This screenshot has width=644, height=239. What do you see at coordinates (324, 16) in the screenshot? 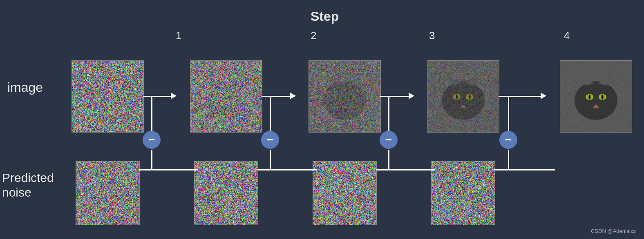
I see `step-main-label: Step` at bounding box center [324, 16].